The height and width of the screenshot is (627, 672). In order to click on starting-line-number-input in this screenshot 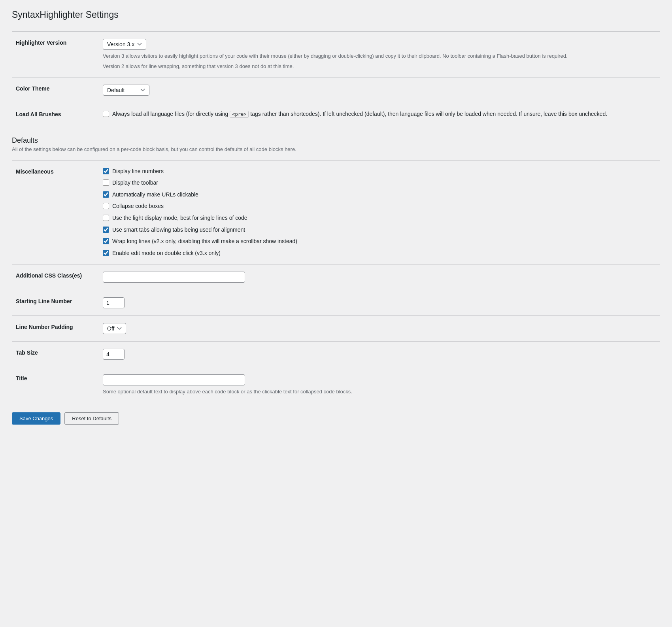, I will do `click(114, 303)`.